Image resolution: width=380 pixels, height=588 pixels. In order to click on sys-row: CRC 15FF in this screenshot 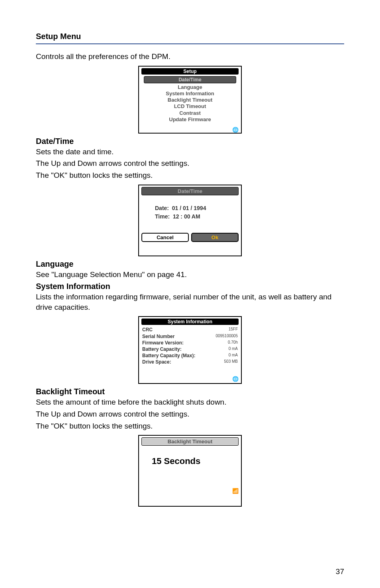, I will do `click(190, 330)`.